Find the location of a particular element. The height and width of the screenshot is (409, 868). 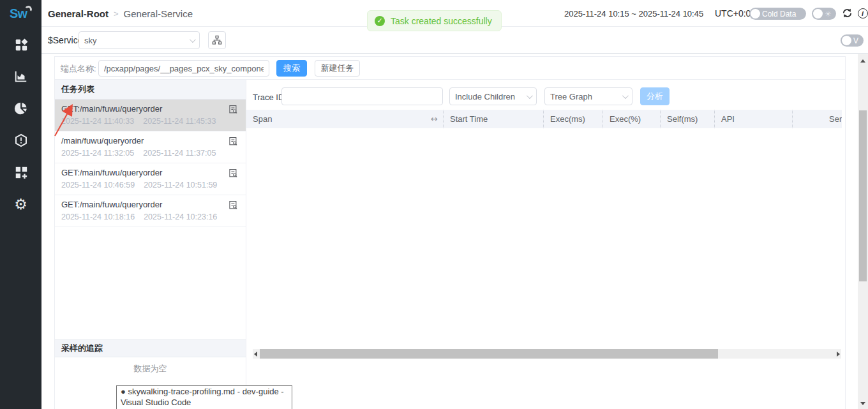

vertical-scrollbar is located at coordinates (863, 232).